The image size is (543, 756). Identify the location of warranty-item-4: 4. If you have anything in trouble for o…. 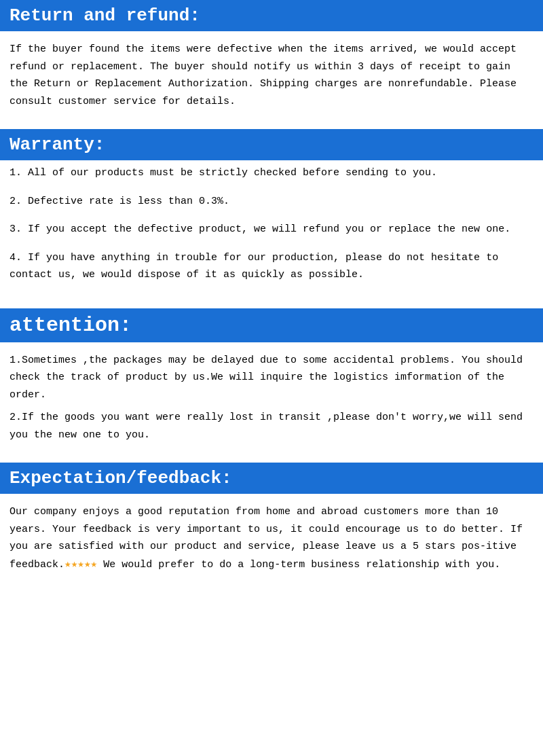
(272, 266).